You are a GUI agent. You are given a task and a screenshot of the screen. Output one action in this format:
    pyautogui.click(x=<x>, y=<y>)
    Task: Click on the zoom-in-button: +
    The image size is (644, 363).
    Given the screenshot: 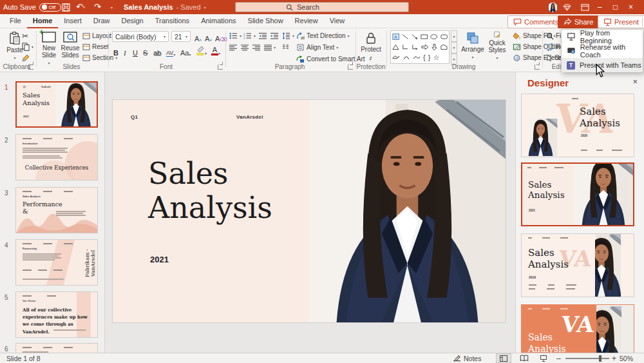 What is the action you would take?
    pyautogui.click(x=614, y=358)
    